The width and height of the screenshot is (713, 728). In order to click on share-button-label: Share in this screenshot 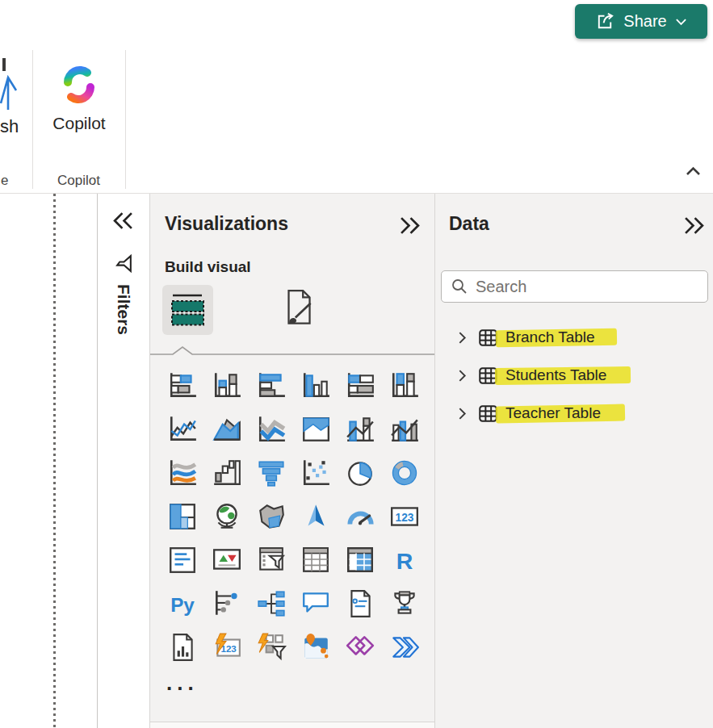, I will do `click(644, 21)`.